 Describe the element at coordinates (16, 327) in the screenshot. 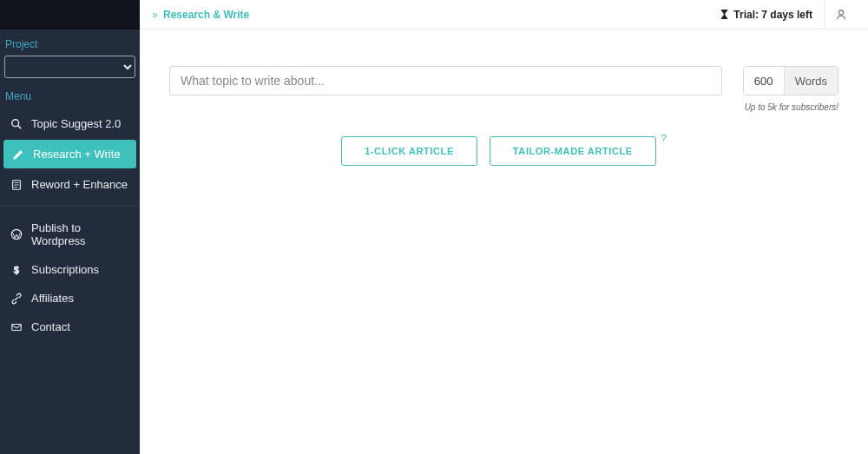

I see `mail-icon` at that location.